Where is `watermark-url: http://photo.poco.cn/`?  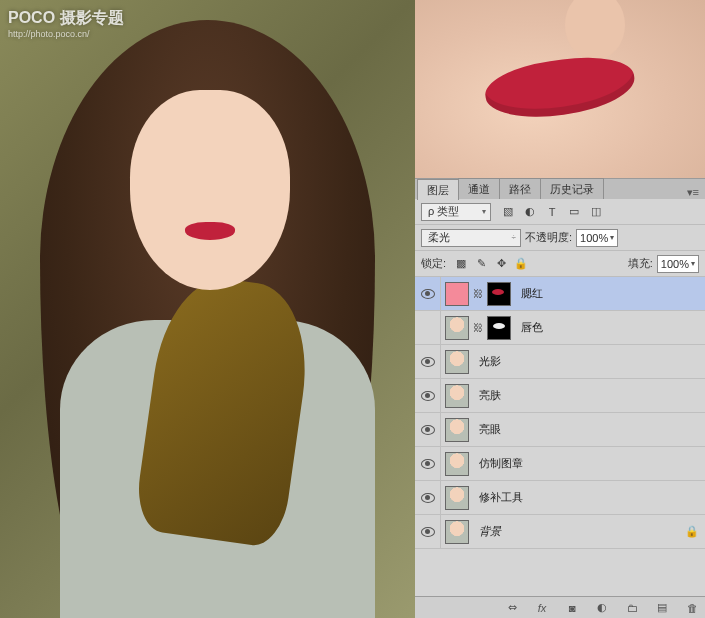 watermark-url: http://photo.poco.cn/ is located at coordinates (66, 34).